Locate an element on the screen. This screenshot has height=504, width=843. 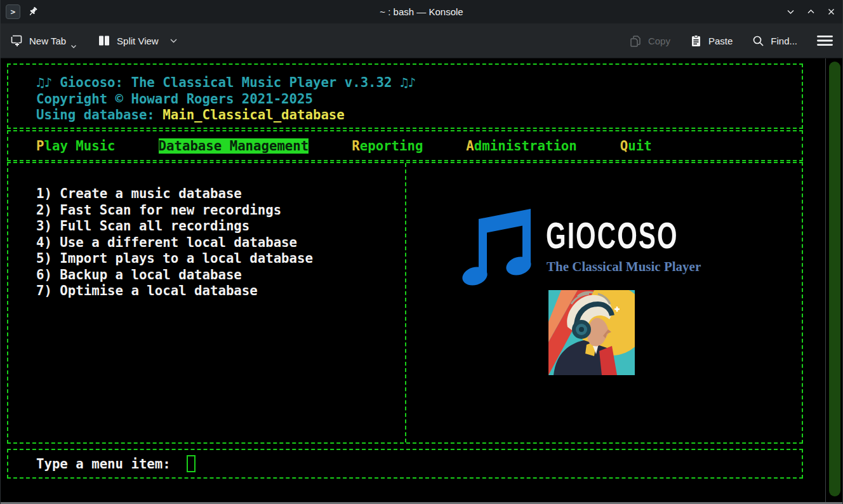
copy-icon is located at coordinates (636, 41).